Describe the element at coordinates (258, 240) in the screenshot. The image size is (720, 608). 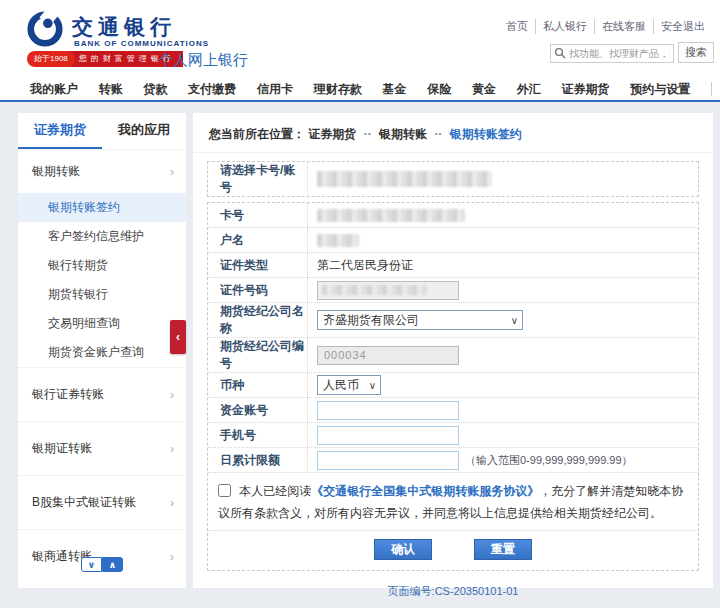
I see `account-name-label: 户名` at that location.